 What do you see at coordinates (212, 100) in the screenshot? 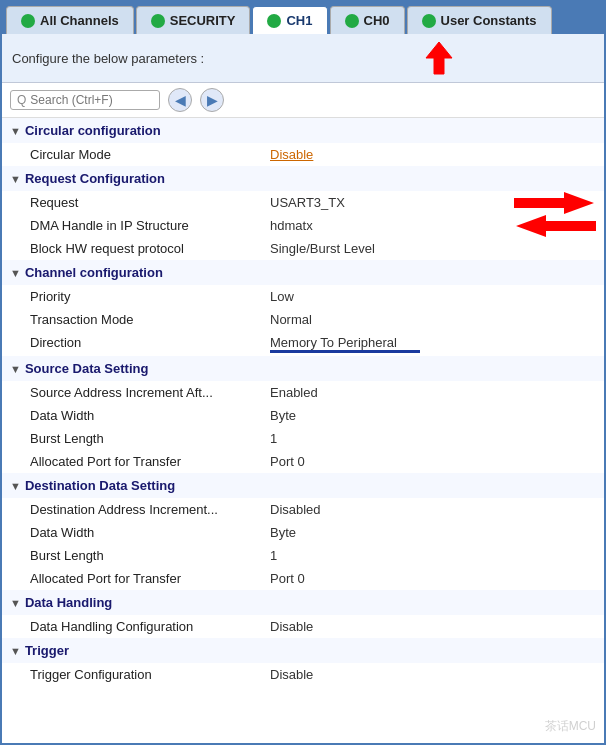
I see `nav-next-button: ▶` at bounding box center [212, 100].